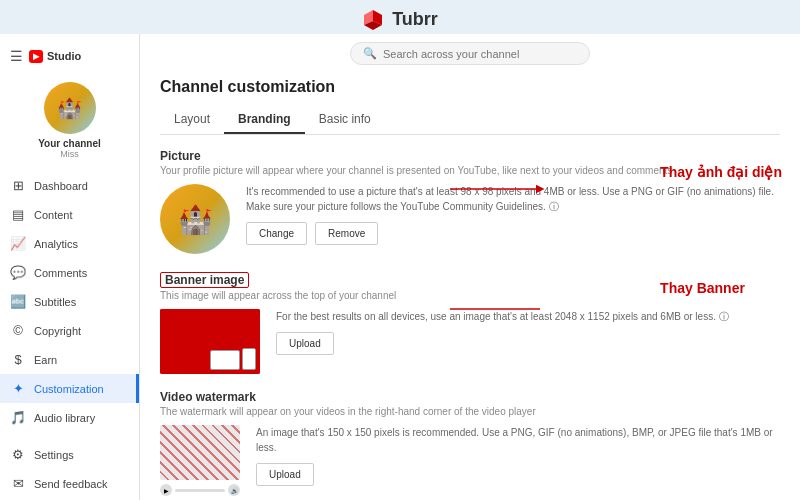 Image resolution: width=800 pixels, height=500 pixels. I want to click on sidebar-item-audio: 🎵 Audio library, so click(70, 418).